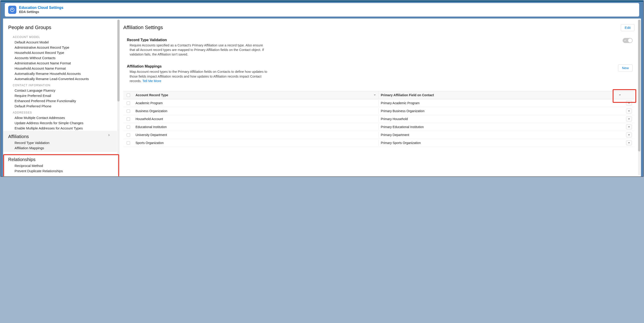  Describe the element at coordinates (628, 28) in the screenshot. I see `edit-button: Edit` at that location.